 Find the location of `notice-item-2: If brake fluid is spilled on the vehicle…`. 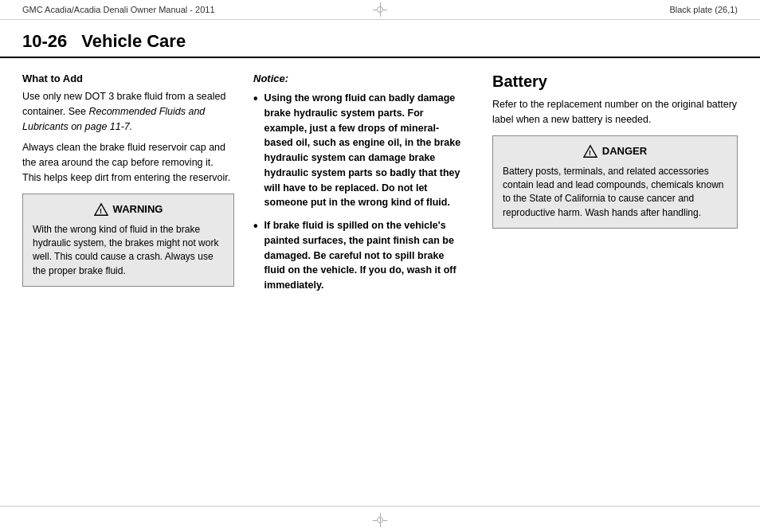

notice-item-2: If brake fluid is spilled on the vehicle… is located at coordinates (359, 256).